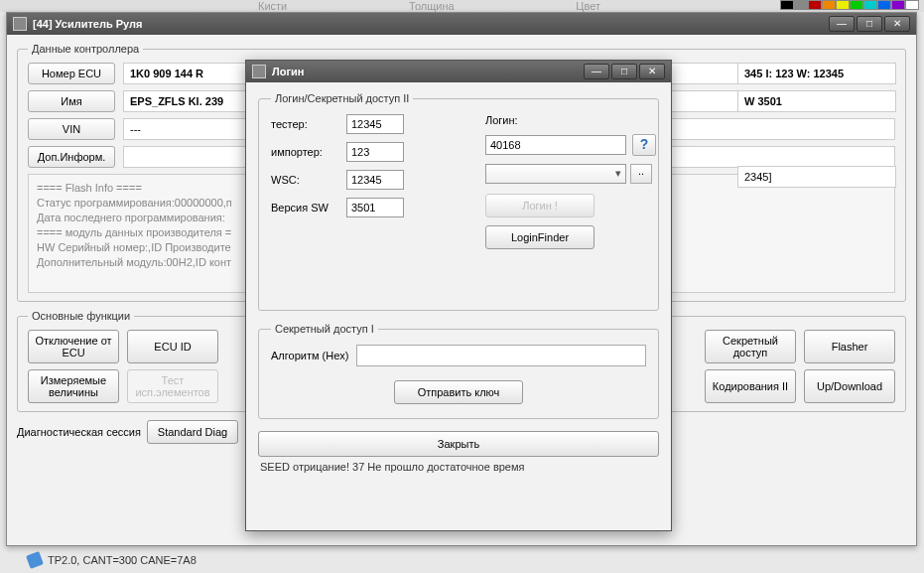  What do you see at coordinates (850, 386) in the screenshot?
I see `up-download-button: Up/Download` at bounding box center [850, 386].